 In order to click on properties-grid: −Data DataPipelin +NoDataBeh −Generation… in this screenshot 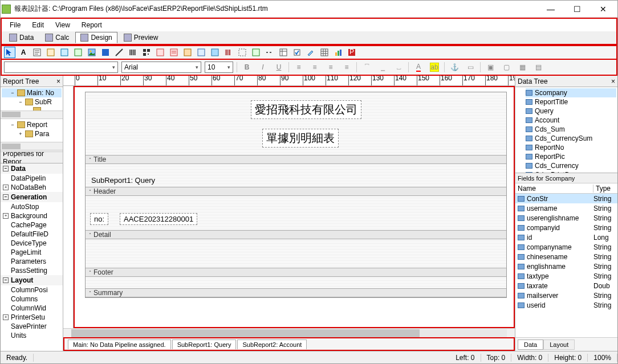, I will do `click(32, 257)`.